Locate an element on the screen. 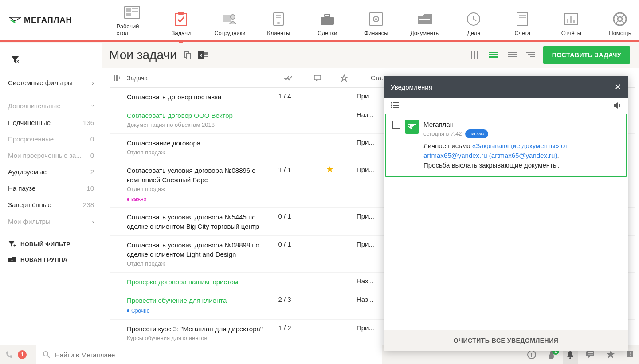  nav-invoices: Счета is located at coordinates (522, 24).